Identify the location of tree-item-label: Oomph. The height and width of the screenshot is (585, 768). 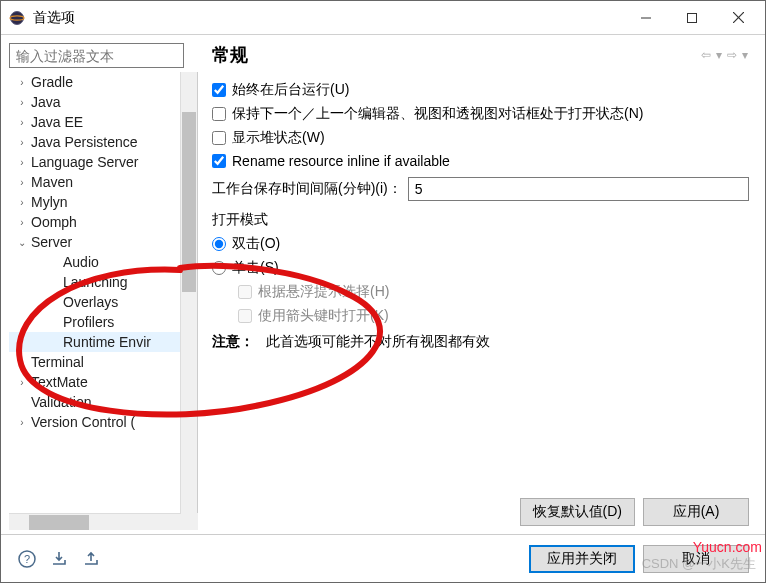
(53, 222).